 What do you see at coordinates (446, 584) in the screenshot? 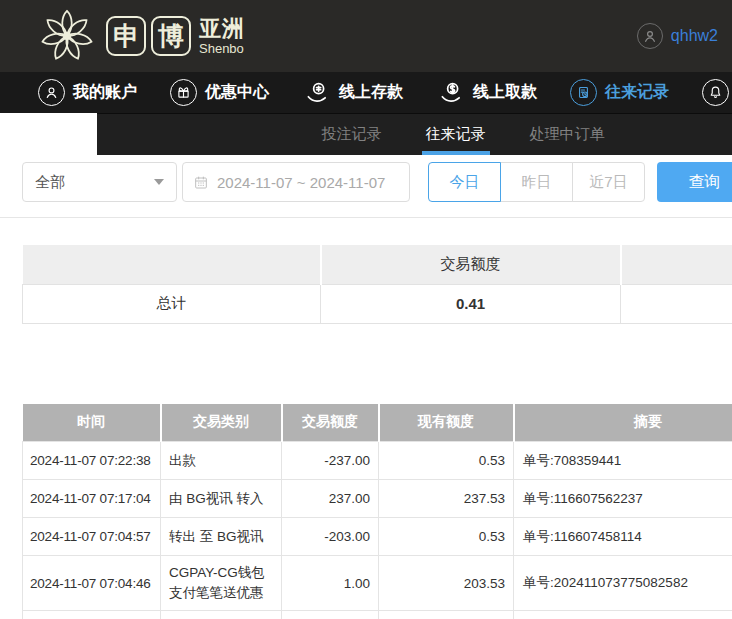
I see `cell-balance: 203.53` at bounding box center [446, 584].